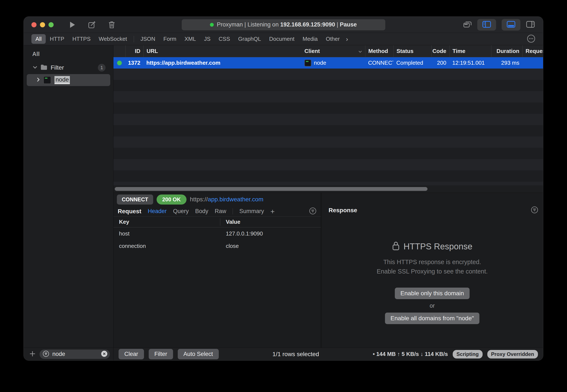  Describe the element at coordinates (35, 68) in the screenshot. I see `chevron-down-icon` at that location.